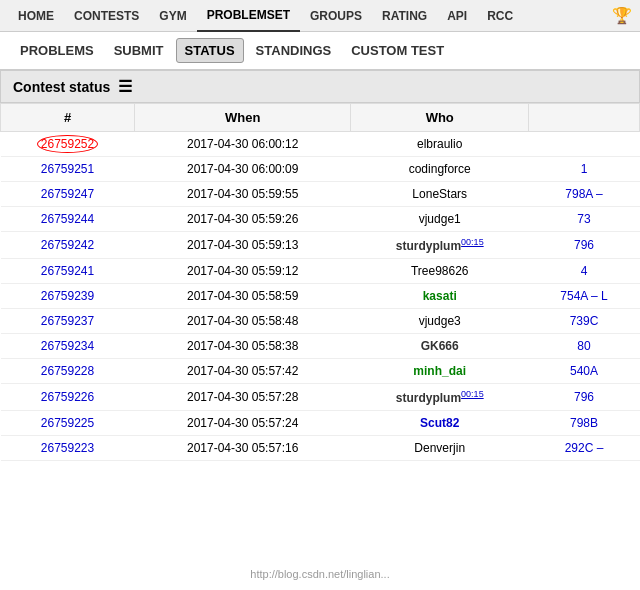 This screenshot has height=590, width=640. I want to click on submission-id-link: 26759237, so click(68, 321).